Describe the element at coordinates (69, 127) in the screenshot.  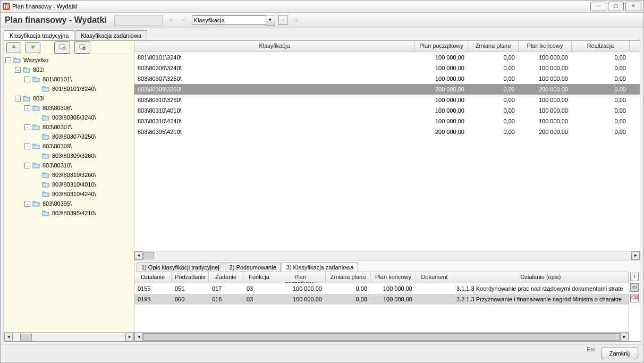
I see `tree-node: -803\80307\` at that location.